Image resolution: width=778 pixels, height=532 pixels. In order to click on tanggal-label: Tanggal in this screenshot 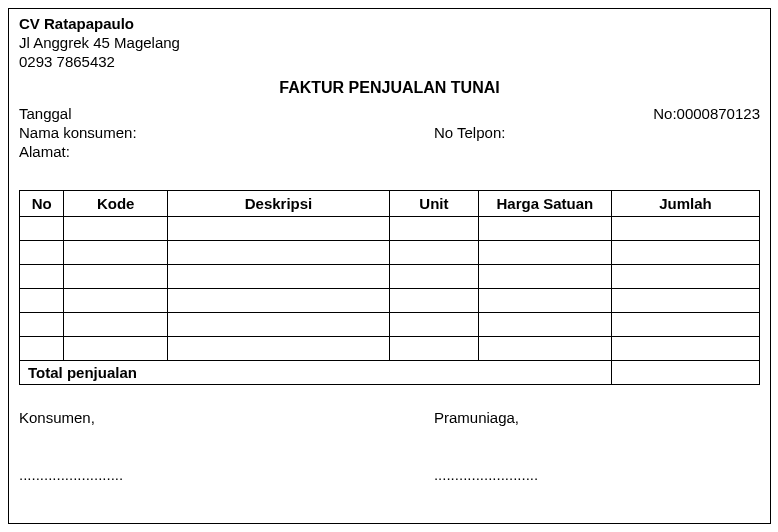, I will do `click(46, 114)`.